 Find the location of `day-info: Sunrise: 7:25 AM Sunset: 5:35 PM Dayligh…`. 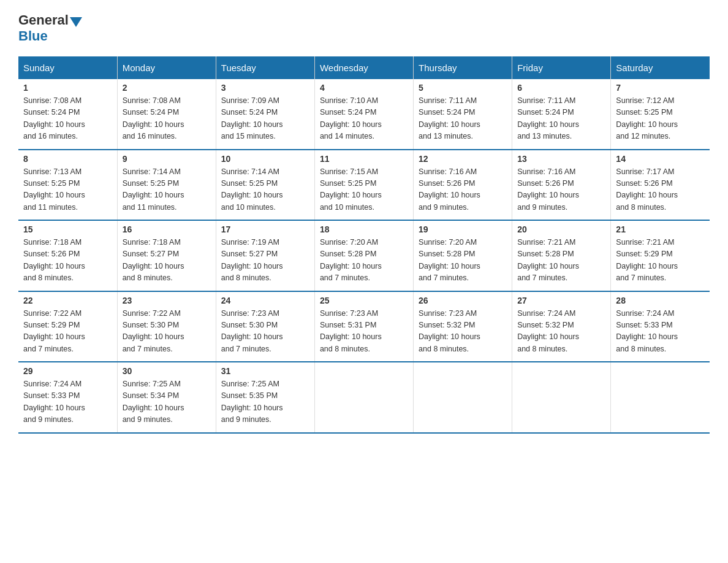

day-info: Sunrise: 7:25 AM Sunset: 5:35 PM Dayligh… is located at coordinates (265, 402).